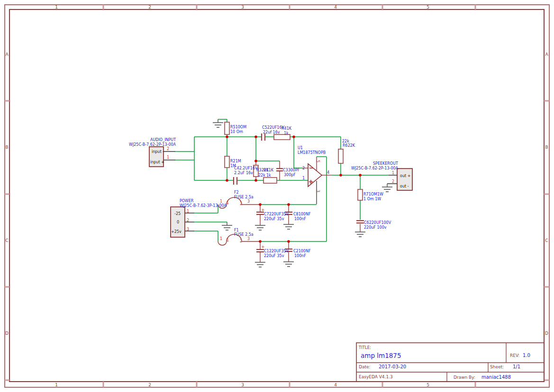 The width and height of the screenshot is (554, 392). I want to click on value-c7: 220uF 35v, so click(274, 219).